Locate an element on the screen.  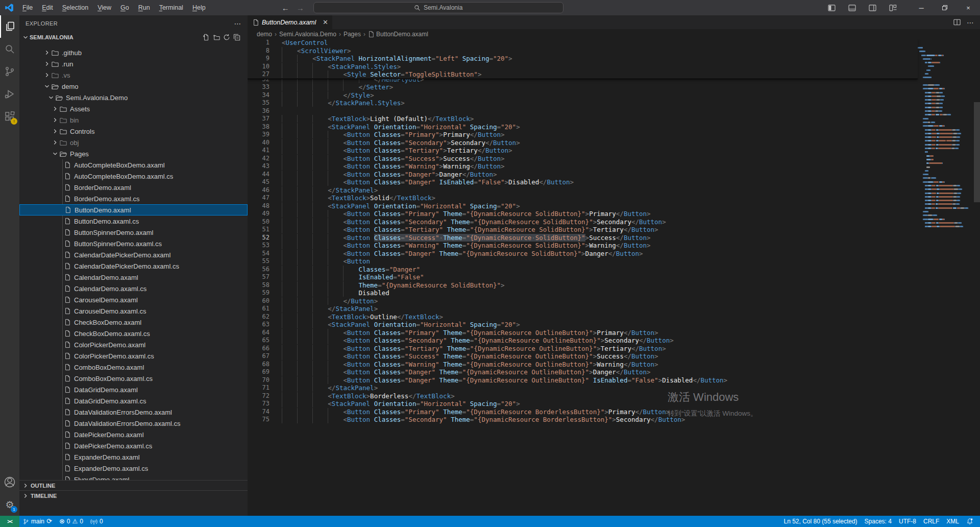
nav-forward-icon: → is located at coordinates (300, 8).